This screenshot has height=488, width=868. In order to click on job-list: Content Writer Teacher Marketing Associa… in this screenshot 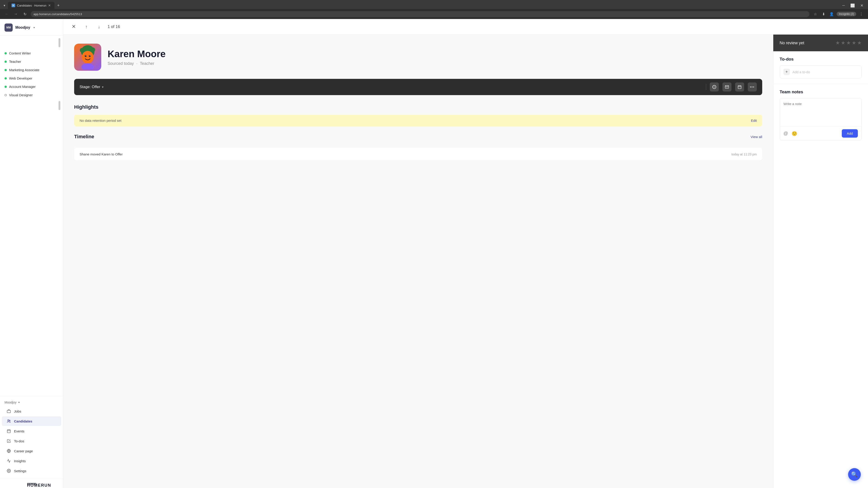, I will do `click(32, 216)`.